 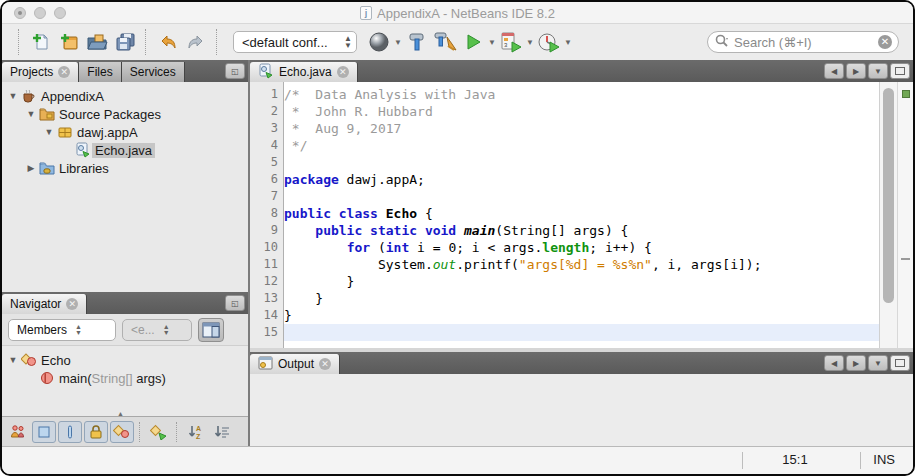 I want to click on code-line-13: }, so click(x=582, y=298).